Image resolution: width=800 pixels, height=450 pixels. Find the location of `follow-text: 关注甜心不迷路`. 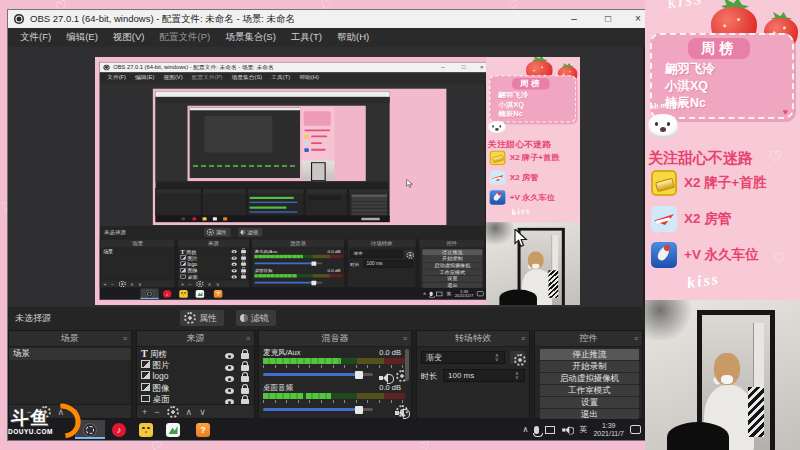

follow-text: 关注甜心不迷路 is located at coordinates (700, 158).